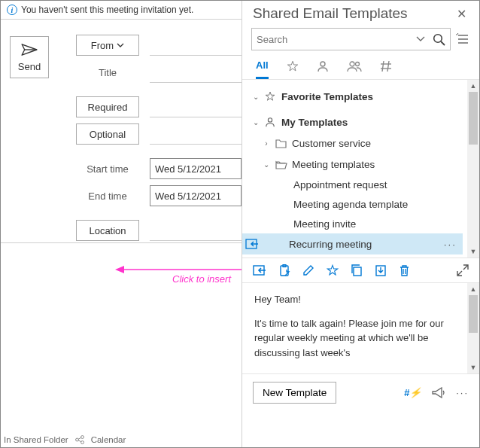 This screenshot has height=448, width=480. Describe the element at coordinates (295, 393) in the screenshot. I see `new-template-button: New Template` at that location.